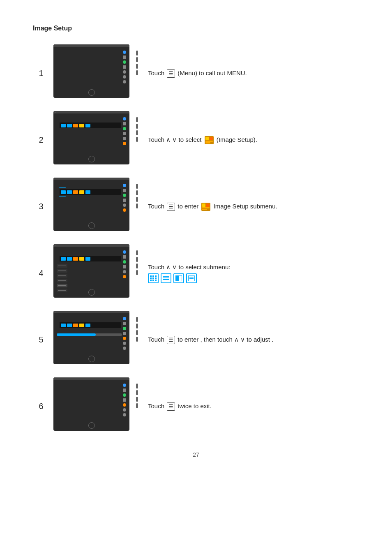 This screenshot has height=555, width=392. Describe the element at coordinates (171, 407) in the screenshot. I see `menu-icon-6: ☰` at that location.